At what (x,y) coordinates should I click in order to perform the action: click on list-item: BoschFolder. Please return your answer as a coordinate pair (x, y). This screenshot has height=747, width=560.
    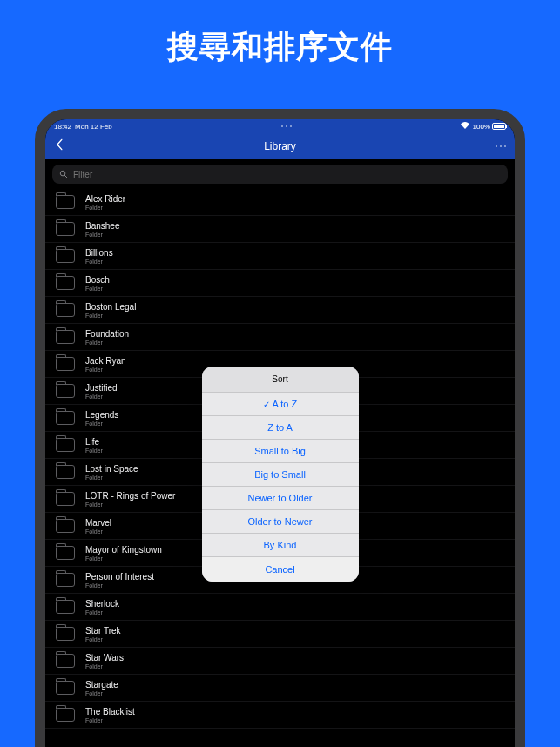
    Looking at the image, I should click on (280, 284).